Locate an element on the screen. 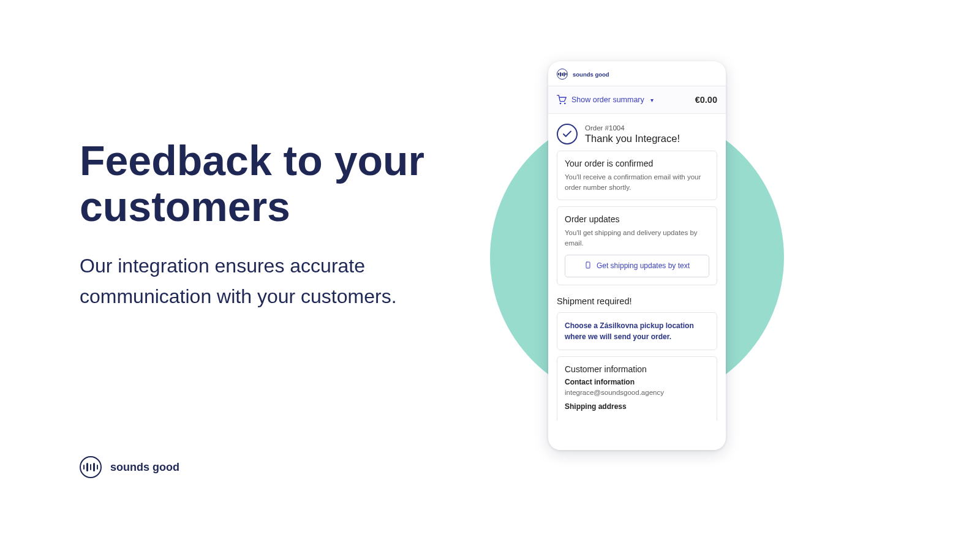 The height and width of the screenshot is (551, 980). footer-brand-text: sounds good is located at coordinates (145, 468).